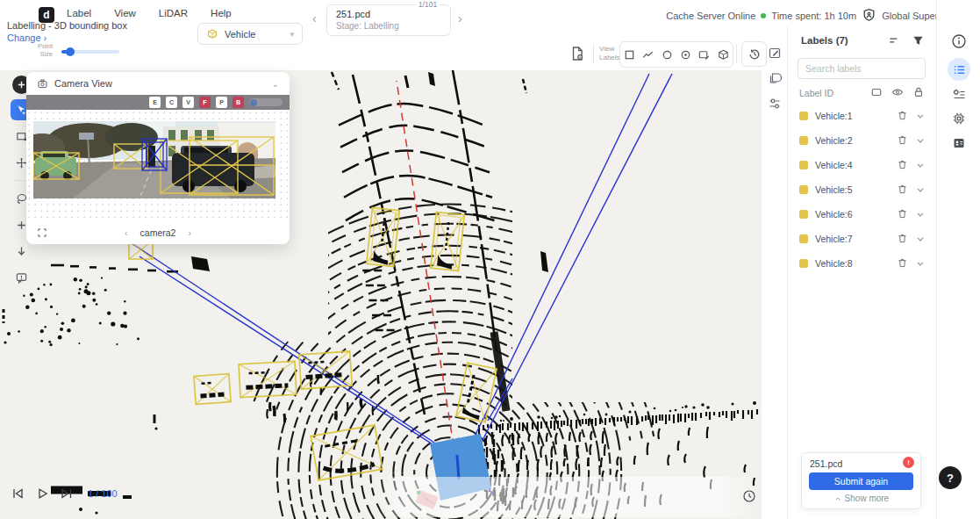 The width and height of the screenshot is (980, 519). What do you see at coordinates (667, 54) in the screenshot?
I see `circle-tool-icon` at bounding box center [667, 54].